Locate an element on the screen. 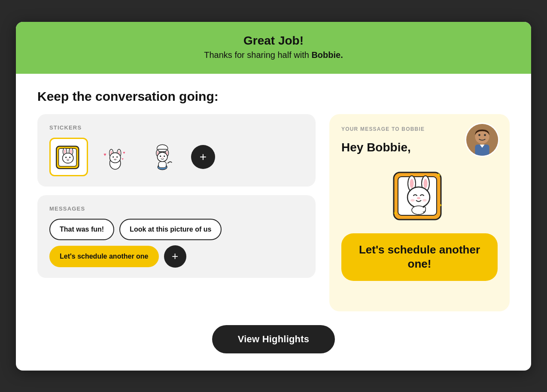 This screenshot has height=392, width=547. message-chip-picture: Look at this picture of us is located at coordinates (170, 229).